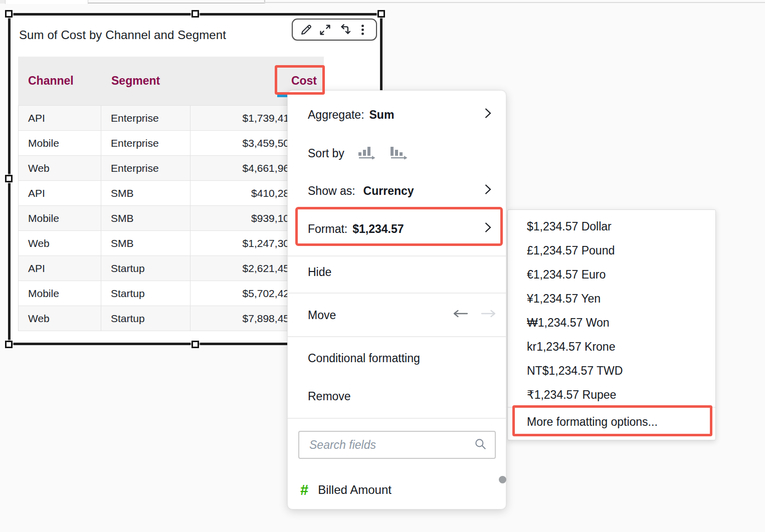 This screenshot has height=532, width=765. I want to click on active-tab-edge, so click(47, 2).